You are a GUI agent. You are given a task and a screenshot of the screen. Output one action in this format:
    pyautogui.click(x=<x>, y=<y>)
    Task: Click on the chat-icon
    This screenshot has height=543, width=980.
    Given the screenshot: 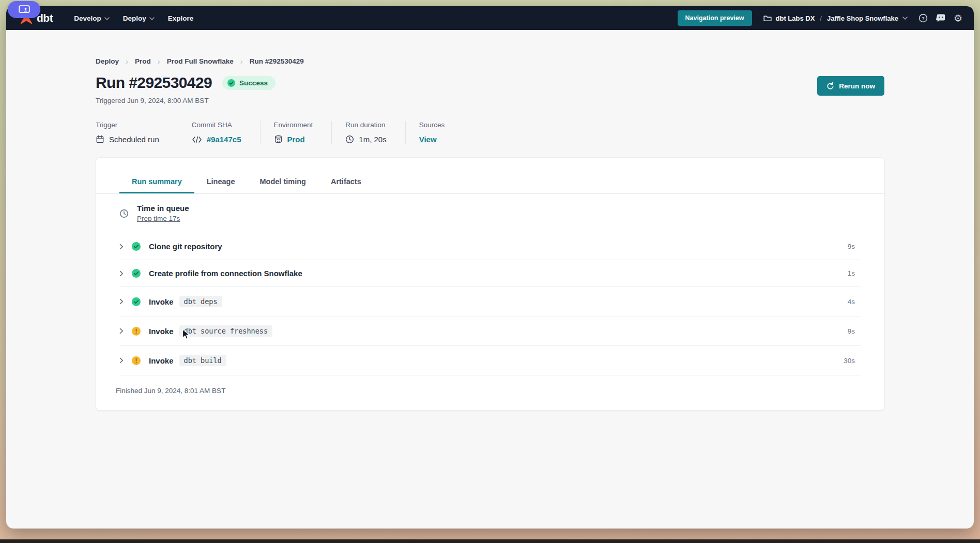 What is the action you would take?
    pyautogui.click(x=941, y=19)
    